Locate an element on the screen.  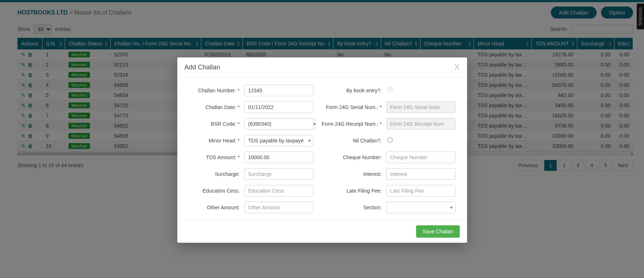
nil-challan-checkbox is located at coordinates (390, 140).